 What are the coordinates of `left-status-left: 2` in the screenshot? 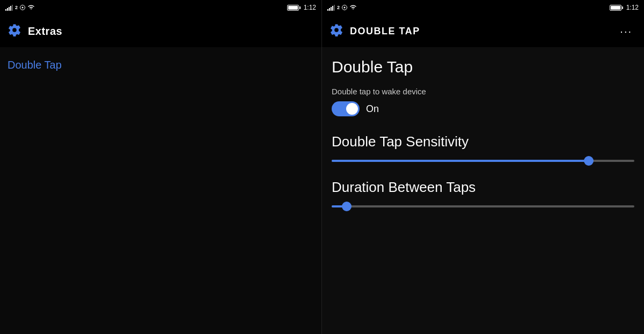 It's located at (20, 8).